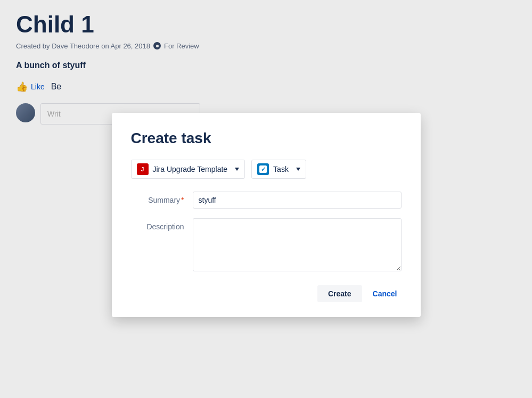 Image resolution: width=532 pixels, height=398 pixels. I want to click on project-dropdown: J Jira Upgrade Template, so click(189, 169).